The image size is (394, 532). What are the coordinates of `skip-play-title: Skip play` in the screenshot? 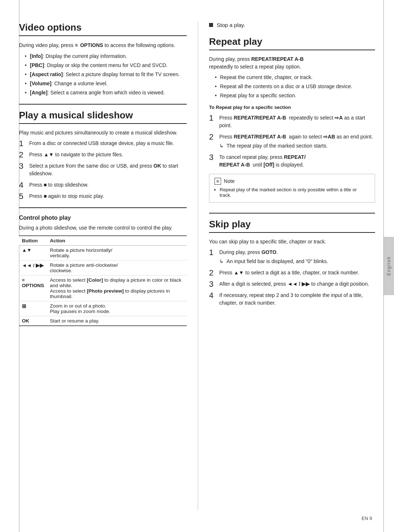 It's located at (292, 226).